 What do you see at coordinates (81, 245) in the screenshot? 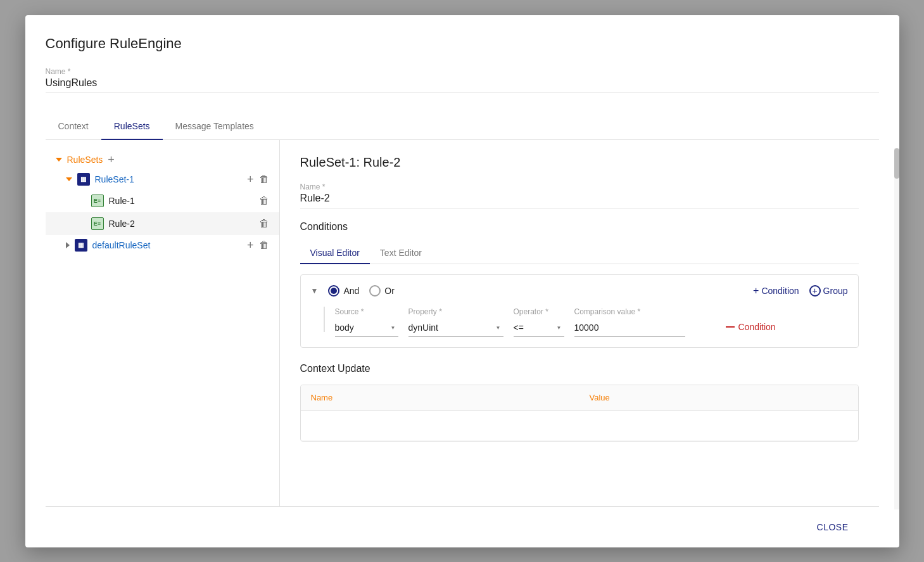
I see `default-ruleset-folder-icon: ▦` at bounding box center [81, 245].